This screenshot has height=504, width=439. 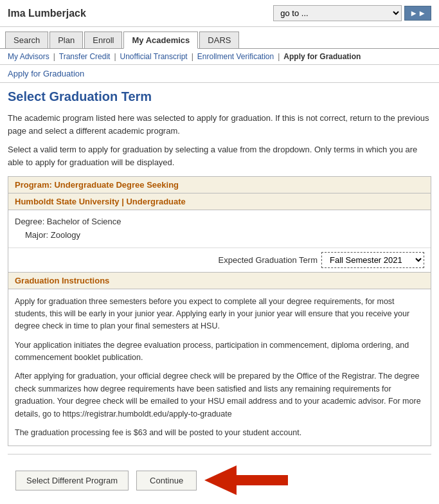 I want to click on page-heading: Select Graduation Term, so click(x=220, y=96).